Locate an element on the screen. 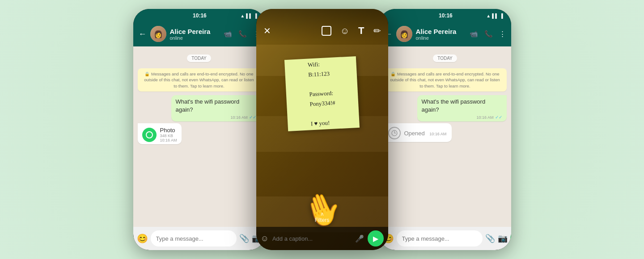 This screenshot has width=644, height=259. encryption-text-right: 🔒 Messages and calls are end-to-end encr… is located at coordinates (445, 80).